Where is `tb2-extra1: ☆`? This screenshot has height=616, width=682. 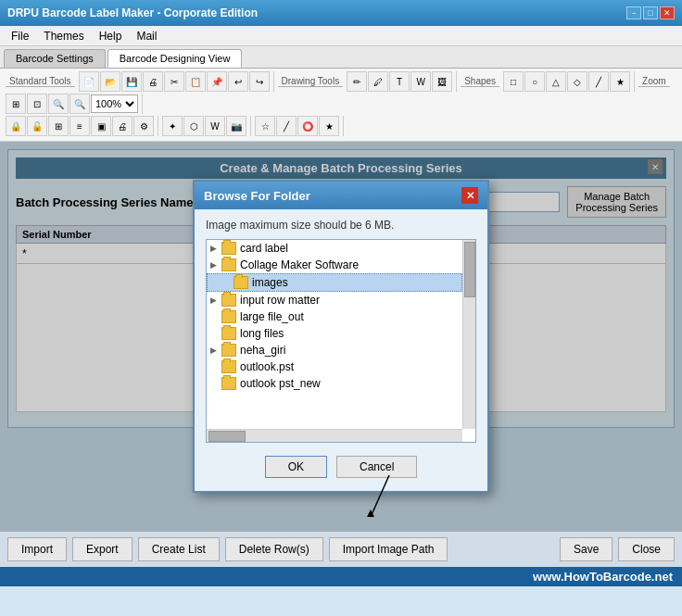
tb2-extra1: ☆ is located at coordinates (265, 126).